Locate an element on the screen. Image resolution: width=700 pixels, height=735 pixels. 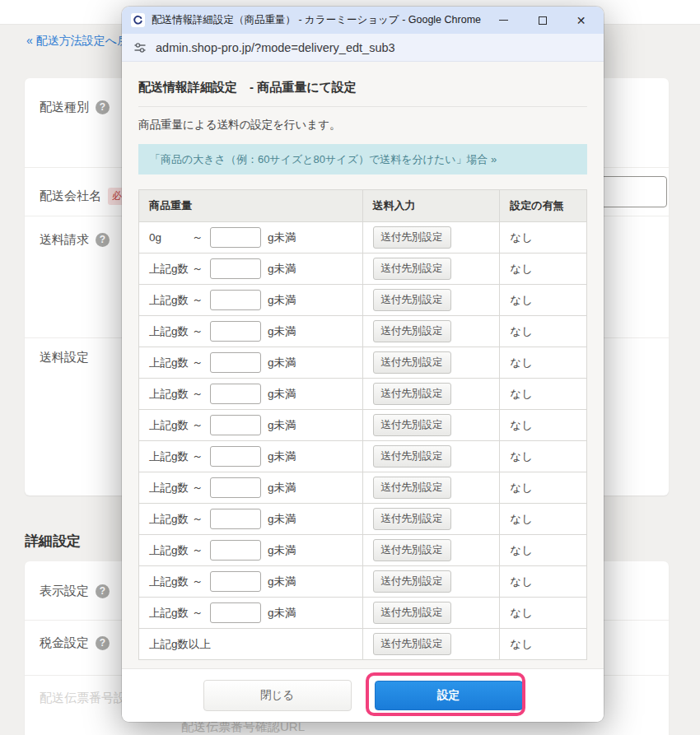
section-heading-advanced: 詳細設定 is located at coordinates (53, 542).